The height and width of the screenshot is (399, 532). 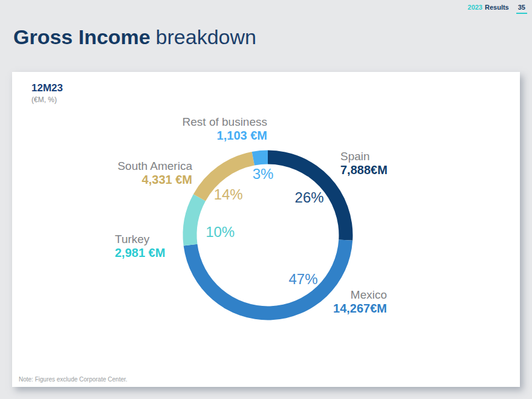 What do you see at coordinates (44, 100) in the screenshot?
I see `units-label: (€M, %)` at bounding box center [44, 100].